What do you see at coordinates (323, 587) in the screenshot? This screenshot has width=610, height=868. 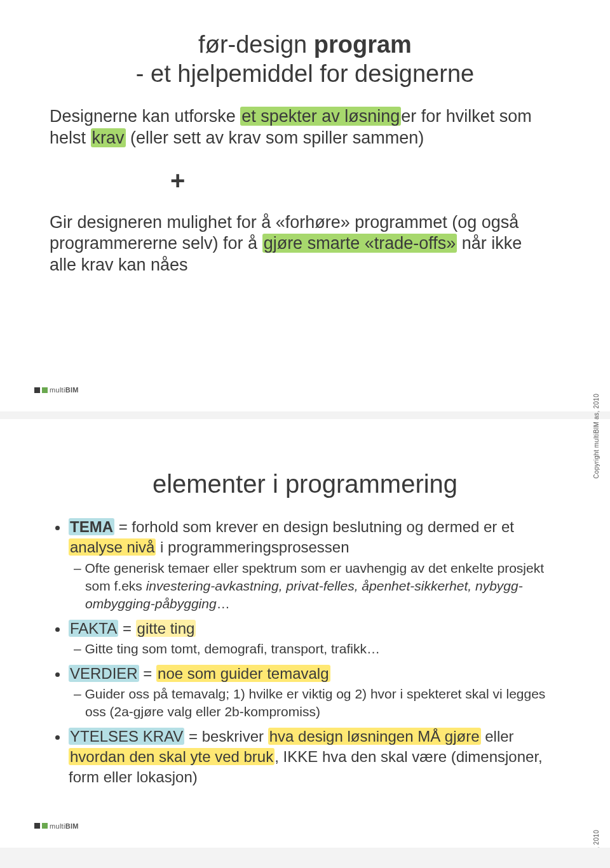 I see `sub-tema-1: Ofte generisk temaer eller spektrum som …` at bounding box center [323, 587].